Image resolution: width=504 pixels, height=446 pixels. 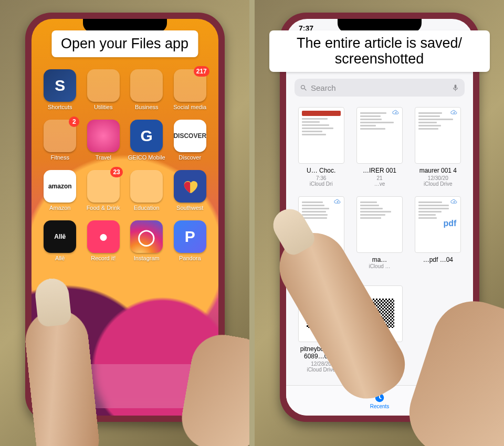 What do you see at coordinates (379, 178) in the screenshot?
I see `file-date: 21` at bounding box center [379, 178].